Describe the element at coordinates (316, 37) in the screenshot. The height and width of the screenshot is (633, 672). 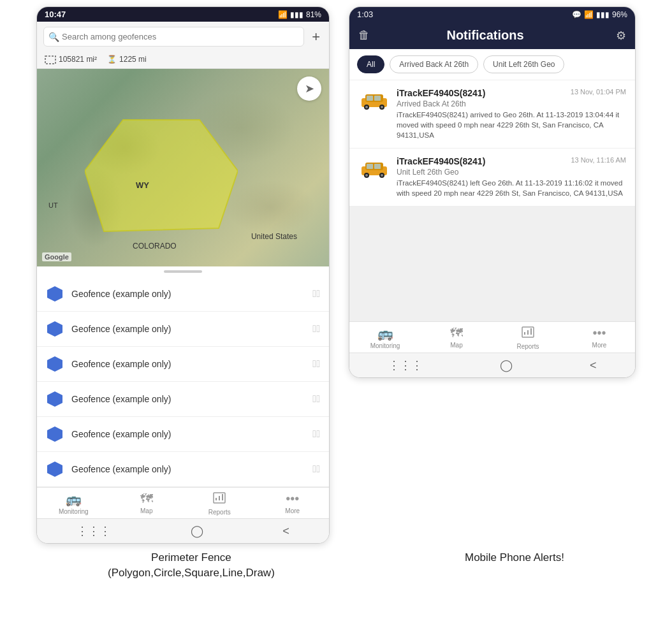
I see `add-geofence-button: +` at that location.